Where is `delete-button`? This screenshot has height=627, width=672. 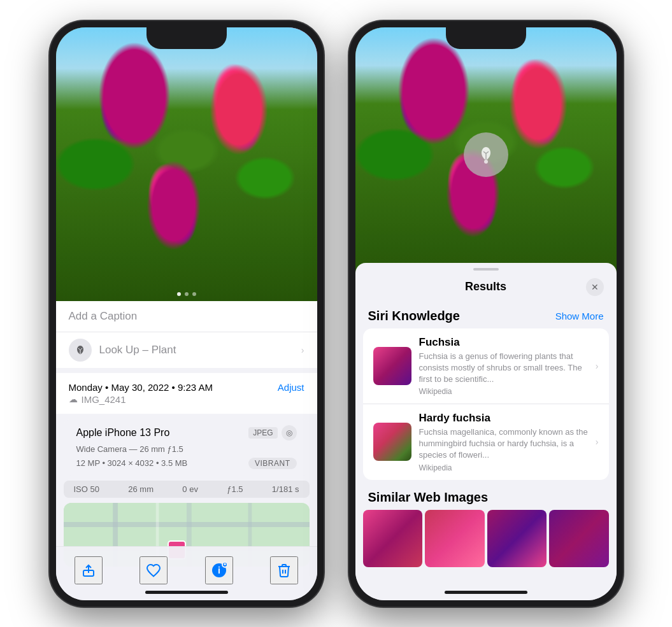 delete-button is located at coordinates (284, 570).